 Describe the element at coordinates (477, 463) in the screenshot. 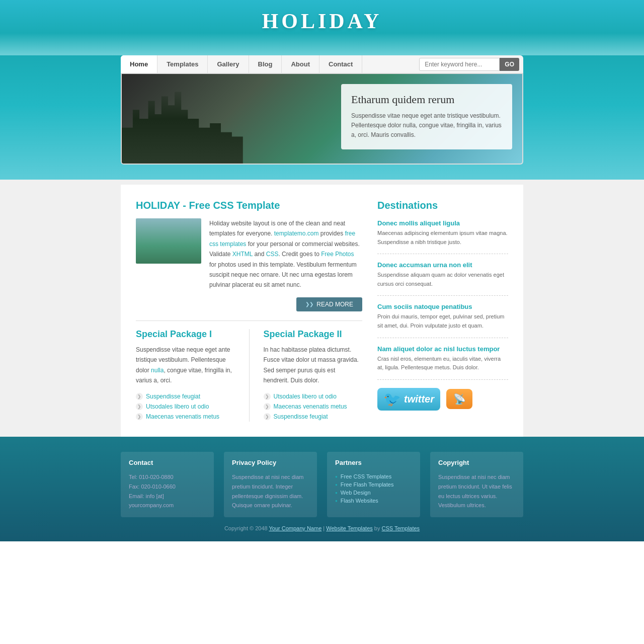

I see `footer-copyright-title: Copyright` at that location.